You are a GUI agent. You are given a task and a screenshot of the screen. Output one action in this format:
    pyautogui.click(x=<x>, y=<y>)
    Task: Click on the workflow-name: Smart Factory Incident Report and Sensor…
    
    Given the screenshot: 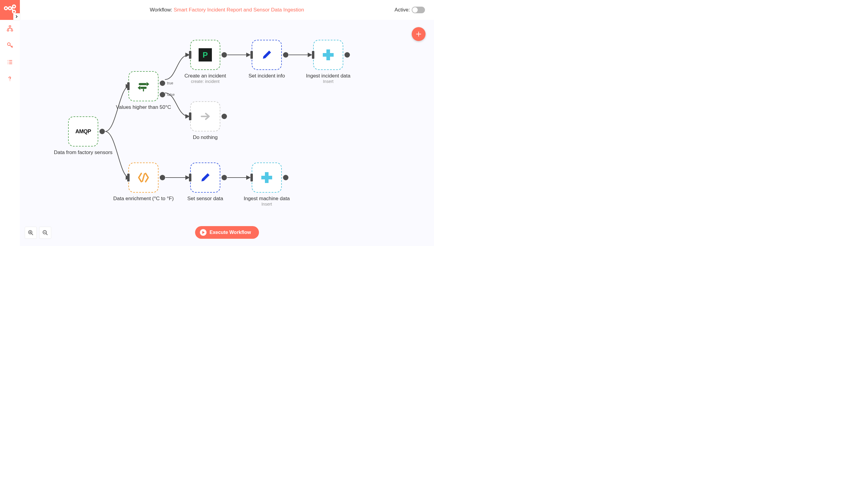 What is the action you would take?
    pyautogui.click(x=239, y=10)
    